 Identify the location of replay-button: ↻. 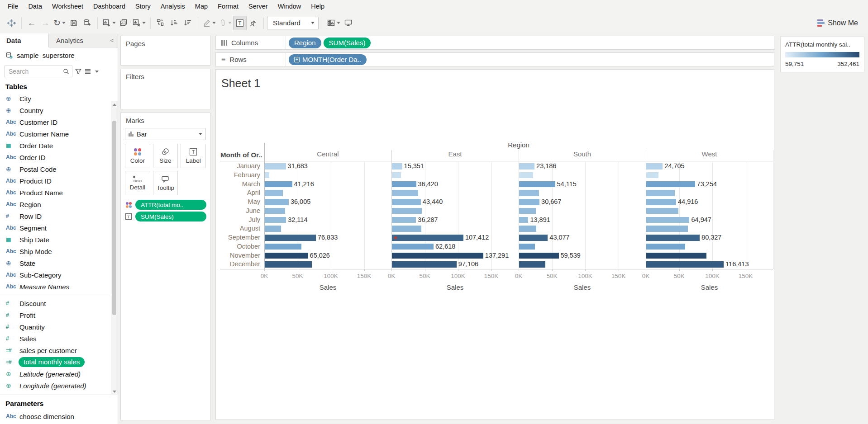
(60, 23).